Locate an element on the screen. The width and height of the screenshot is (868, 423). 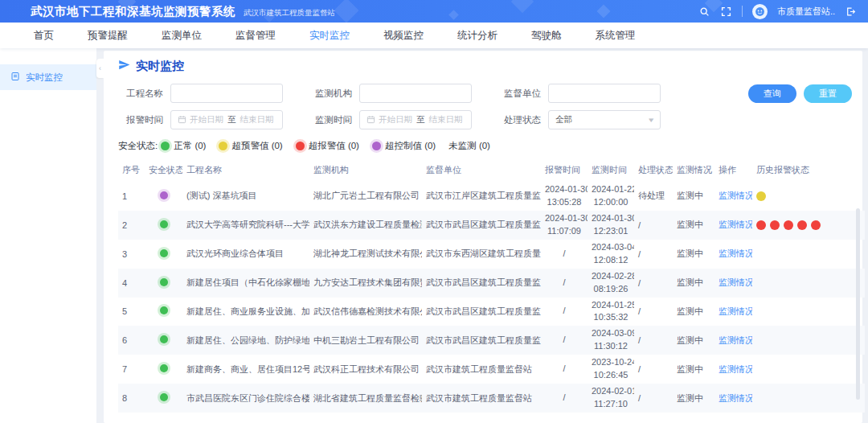
nav-tab-6: 视频监控 is located at coordinates (403, 35).